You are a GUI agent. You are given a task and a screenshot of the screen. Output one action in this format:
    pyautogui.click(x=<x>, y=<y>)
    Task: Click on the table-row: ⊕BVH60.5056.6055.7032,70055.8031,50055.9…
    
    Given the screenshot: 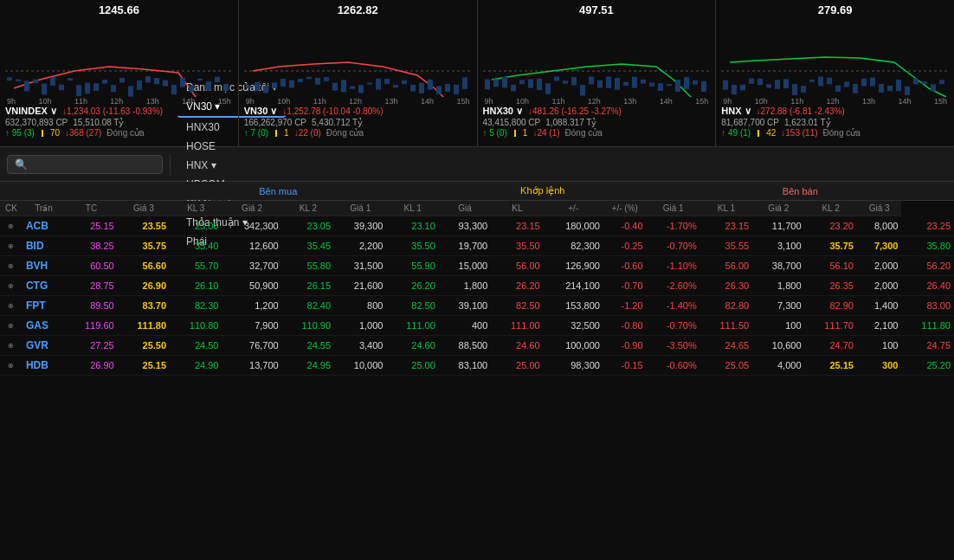 What is the action you would take?
    pyautogui.click(x=477, y=267)
    